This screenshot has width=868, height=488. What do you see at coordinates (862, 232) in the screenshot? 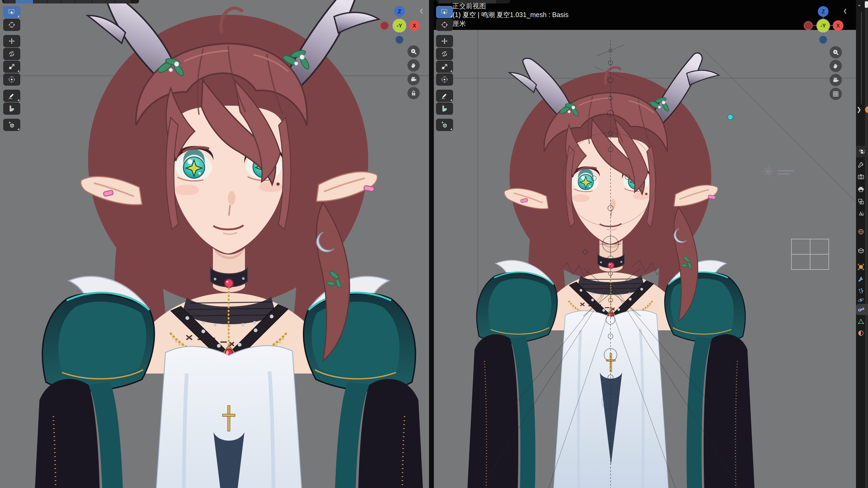
I see `props-tab-world` at bounding box center [862, 232].